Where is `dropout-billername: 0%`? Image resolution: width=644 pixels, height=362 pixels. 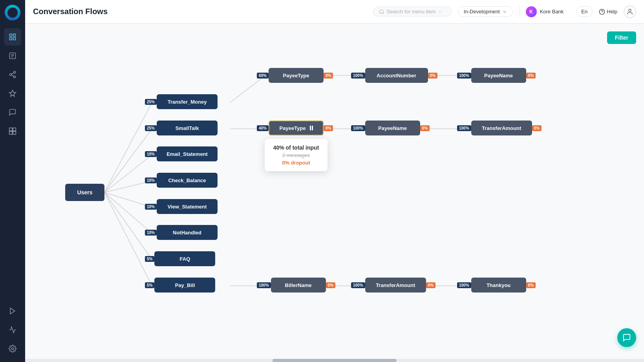 dropout-billername: 0% is located at coordinates (331, 285).